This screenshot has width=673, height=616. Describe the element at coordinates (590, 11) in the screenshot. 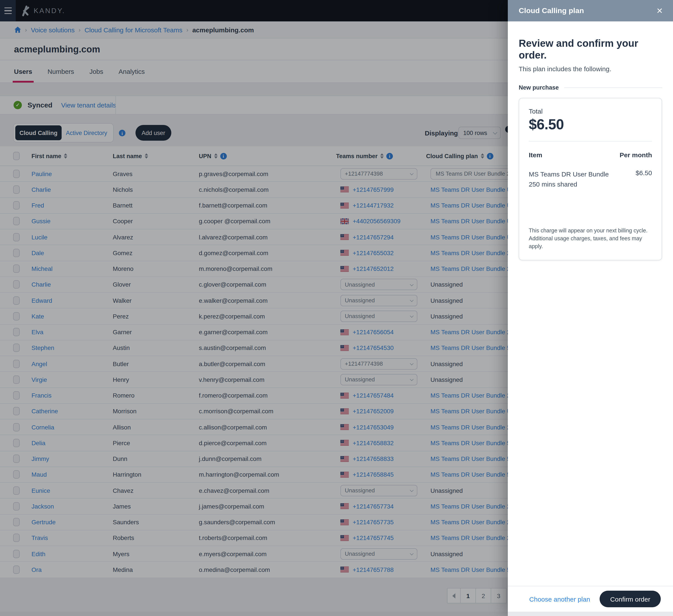

I see `panel-header: Cloud Calling plan ✕` at that location.